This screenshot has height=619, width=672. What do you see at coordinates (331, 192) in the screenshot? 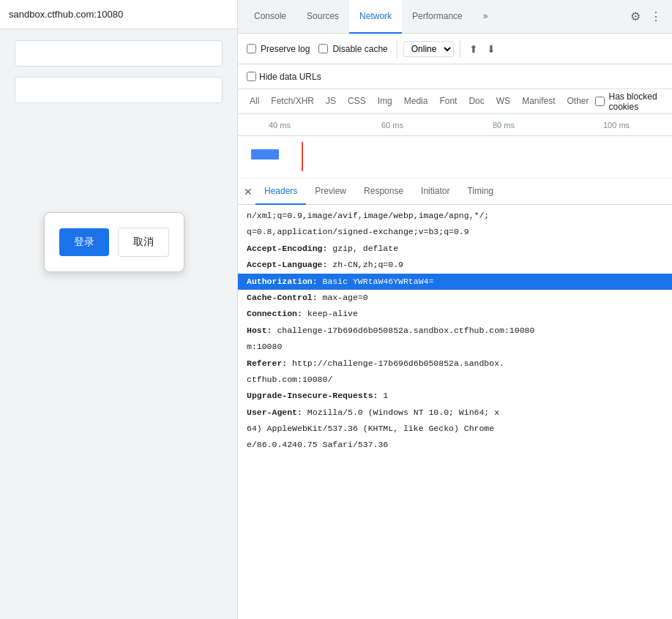
I see `tab-preview: Preview` at bounding box center [331, 192].